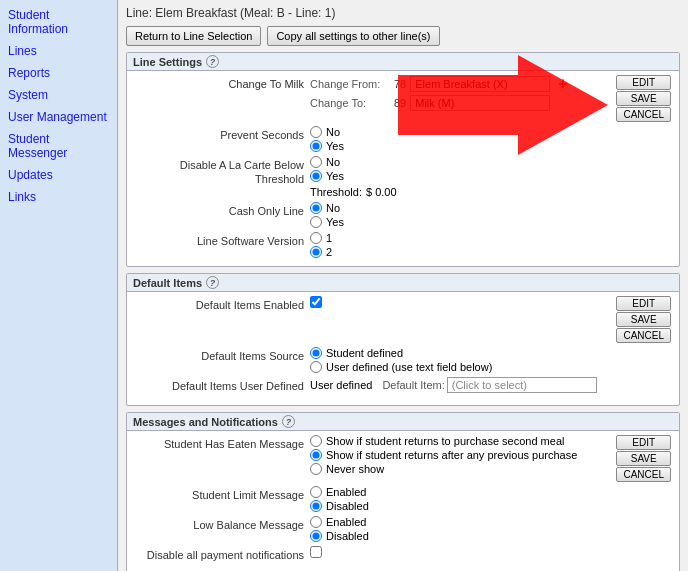  I want to click on source-student-defined-radio, so click(316, 353).